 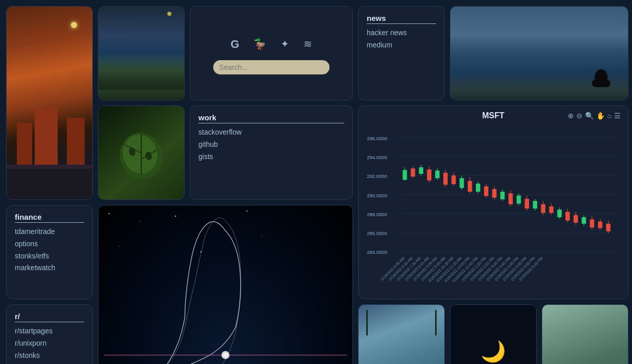 What do you see at coordinates (49, 103) in the screenshot?
I see `pixel-art-card` at bounding box center [49, 103].